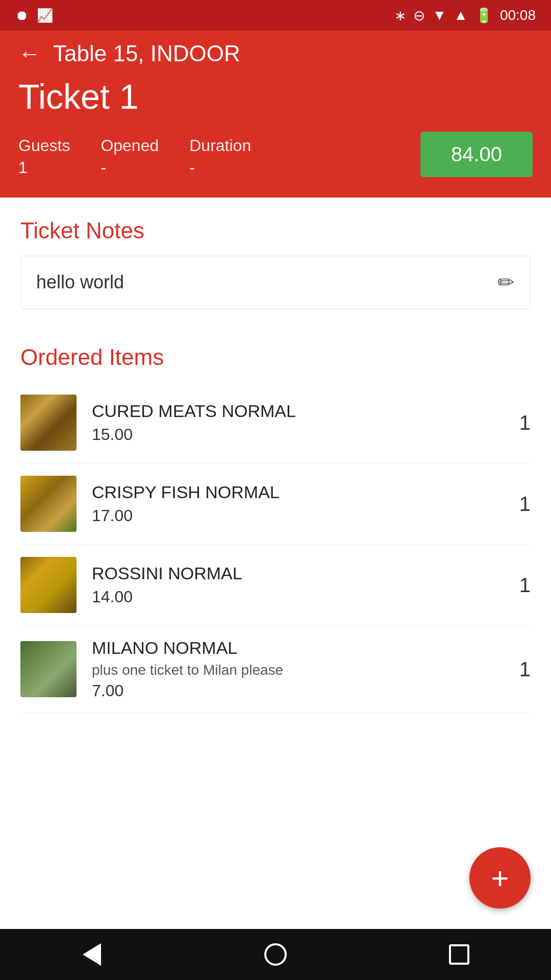  I want to click on list-item: CRISPY FISH NORMAL 17.00 1, so click(276, 504).